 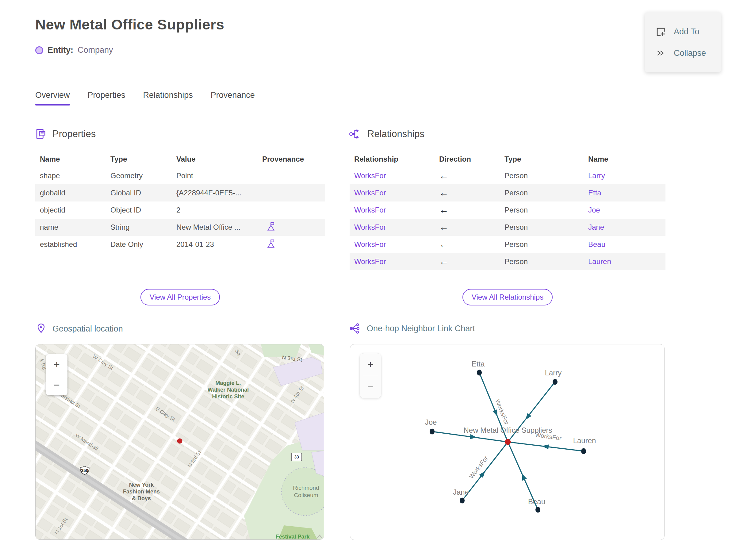 What do you see at coordinates (180, 202) in the screenshot?
I see `properties-table: Name Type Value Provenance shape Geometr…` at bounding box center [180, 202].